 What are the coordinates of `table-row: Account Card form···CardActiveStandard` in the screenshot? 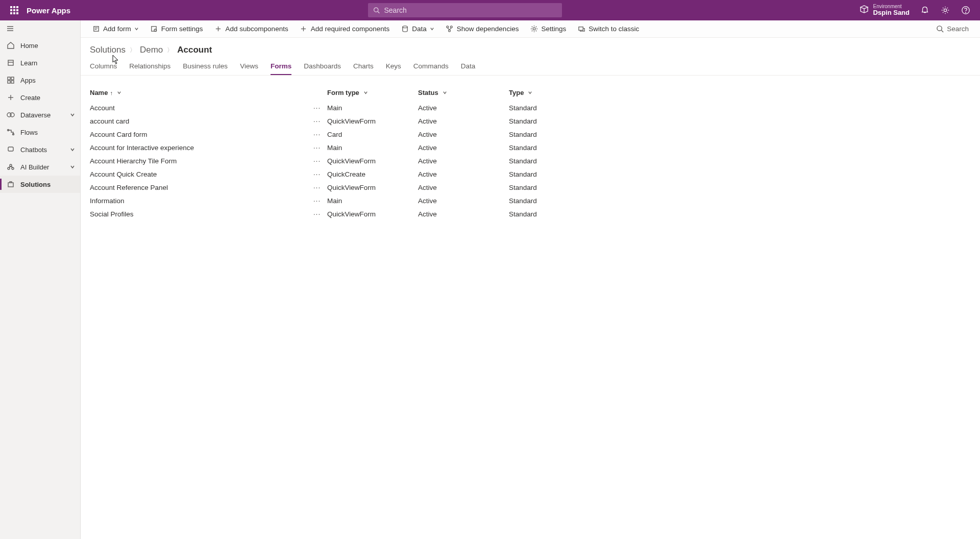 It's located at (530, 134).